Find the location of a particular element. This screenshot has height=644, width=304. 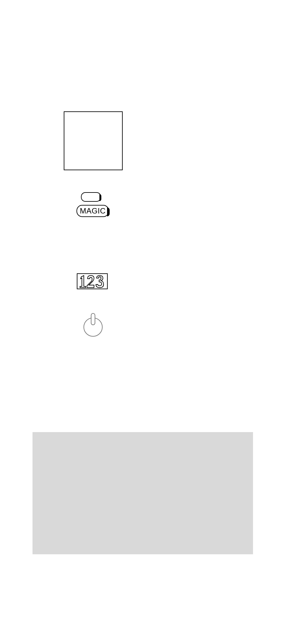

number-box is located at coordinates (92, 281).